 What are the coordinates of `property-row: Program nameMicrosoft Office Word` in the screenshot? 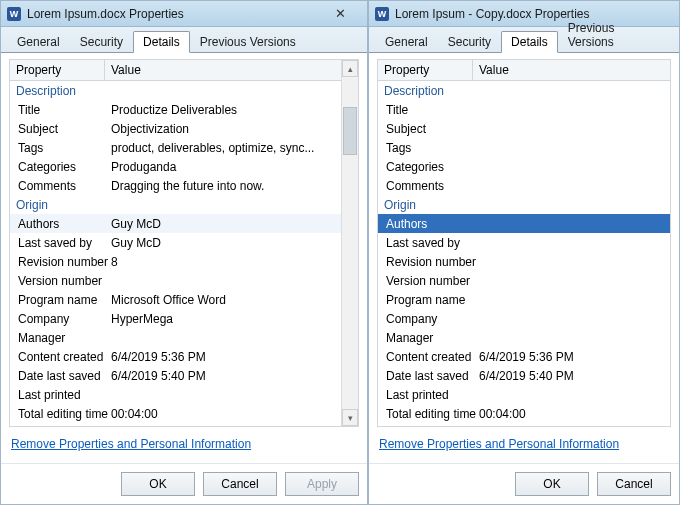 It's located at (176, 300).